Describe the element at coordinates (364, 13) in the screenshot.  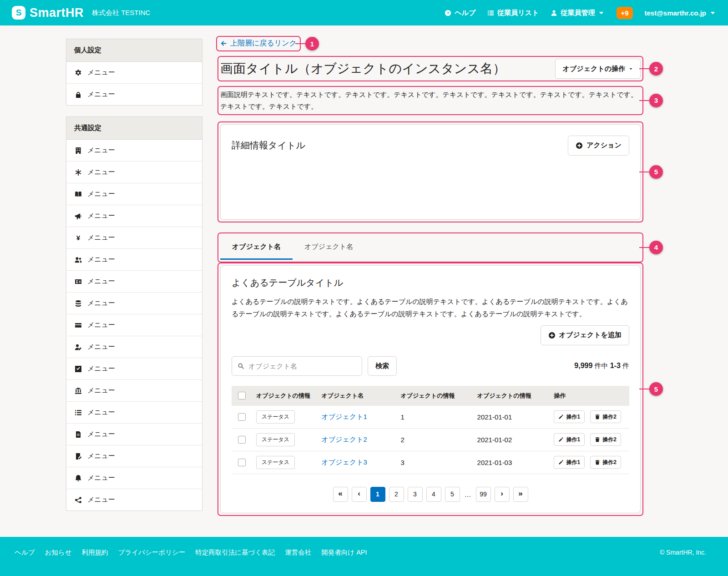
I see `app-header: S SmartHR 株式会社 TESTINC ? ヘルプ 従業員リスト 従業員管…` at that location.